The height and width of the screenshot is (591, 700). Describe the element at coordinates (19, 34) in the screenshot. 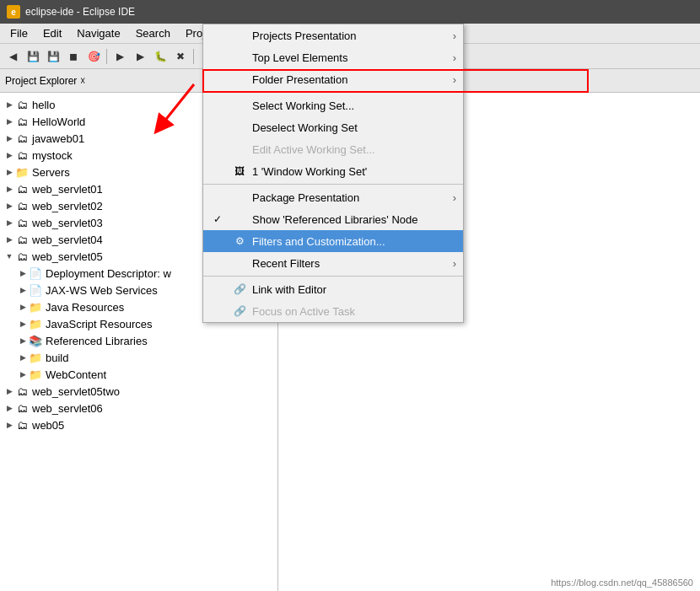

I see `menu-file: File` at that location.